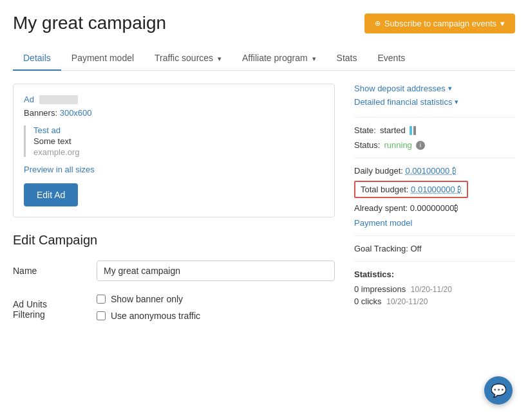  What do you see at coordinates (420, 145) in the screenshot?
I see `info-icon: i` at bounding box center [420, 145].